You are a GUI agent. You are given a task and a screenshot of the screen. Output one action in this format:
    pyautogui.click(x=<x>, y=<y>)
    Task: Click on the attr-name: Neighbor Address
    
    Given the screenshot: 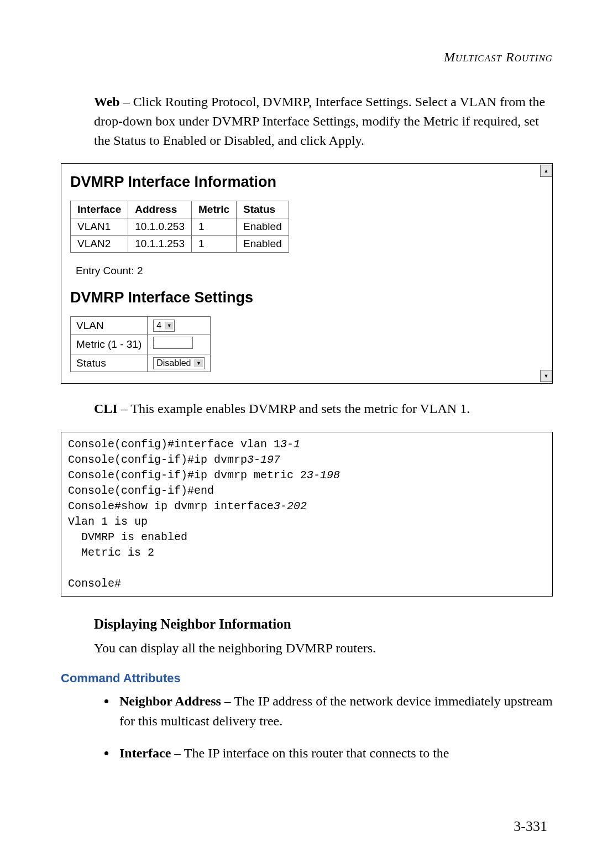 What is the action you would take?
    pyautogui.click(x=170, y=701)
    